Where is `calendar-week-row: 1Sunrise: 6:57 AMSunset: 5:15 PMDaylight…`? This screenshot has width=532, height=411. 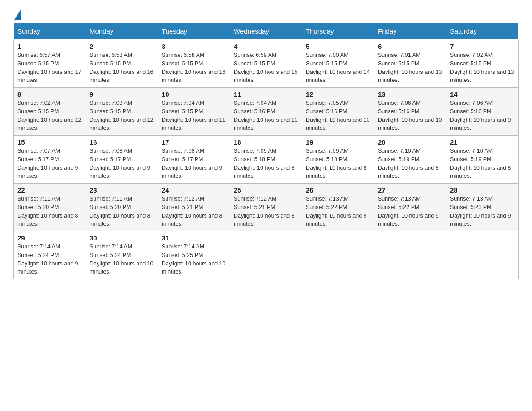
calendar-week-row: 1Sunrise: 6:57 AMSunset: 5:15 PMDaylight… is located at coordinates (266, 64).